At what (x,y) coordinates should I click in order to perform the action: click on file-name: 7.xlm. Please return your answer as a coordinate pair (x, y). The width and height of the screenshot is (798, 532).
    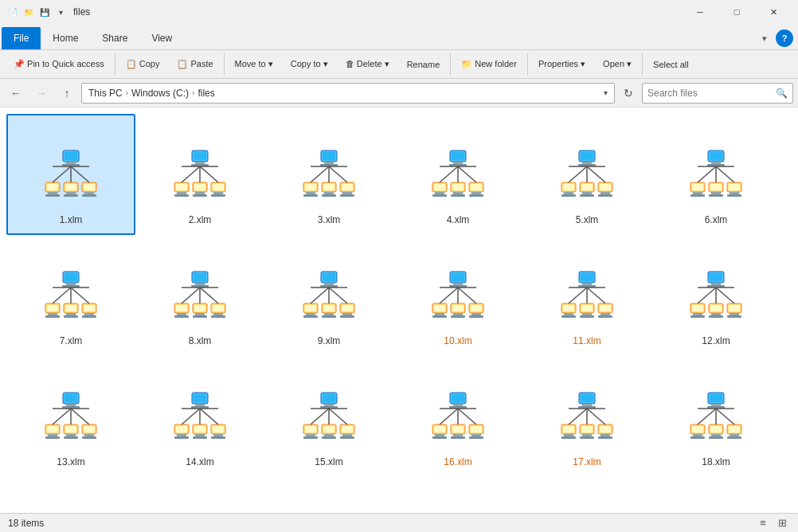
    Looking at the image, I should click on (72, 342).